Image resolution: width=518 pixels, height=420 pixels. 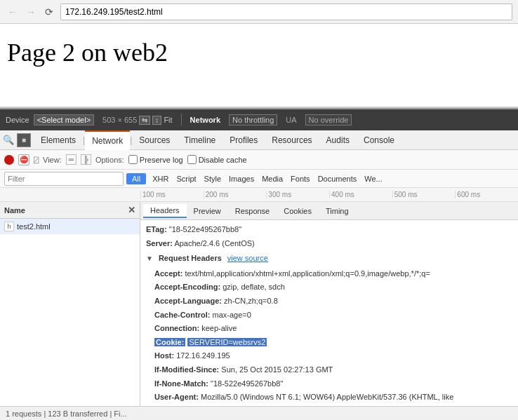 I want to click on disable-cache-checkbox, so click(x=192, y=160).